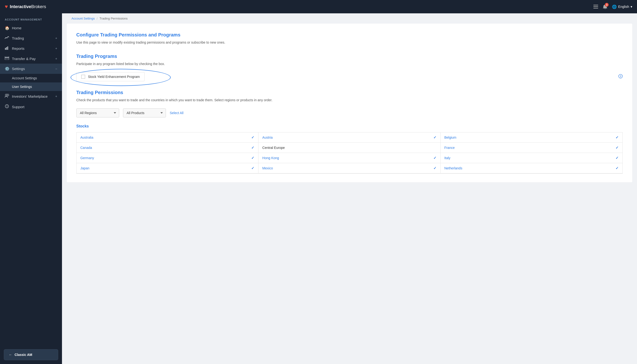  I want to click on country-check-italy: ✓, so click(617, 158).